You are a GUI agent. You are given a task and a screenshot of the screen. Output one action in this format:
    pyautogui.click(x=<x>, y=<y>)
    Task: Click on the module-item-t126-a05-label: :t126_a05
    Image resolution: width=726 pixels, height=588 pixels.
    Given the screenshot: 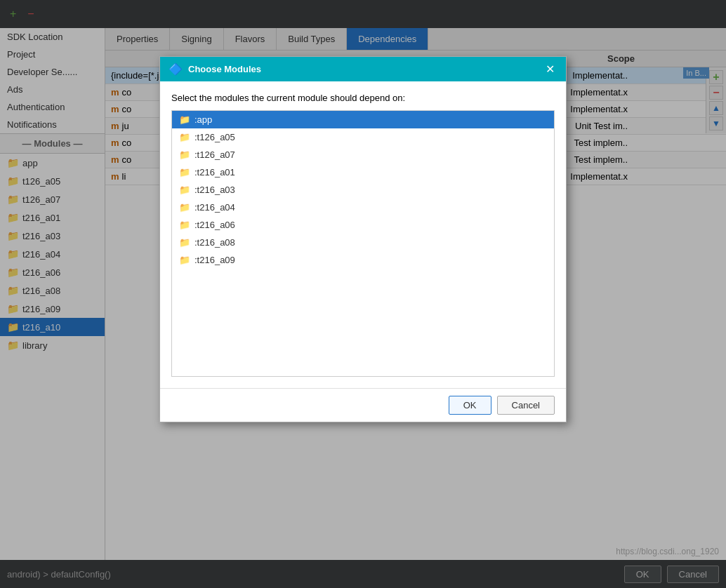 What is the action you would take?
    pyautogui.click(x=215, y=138)
    